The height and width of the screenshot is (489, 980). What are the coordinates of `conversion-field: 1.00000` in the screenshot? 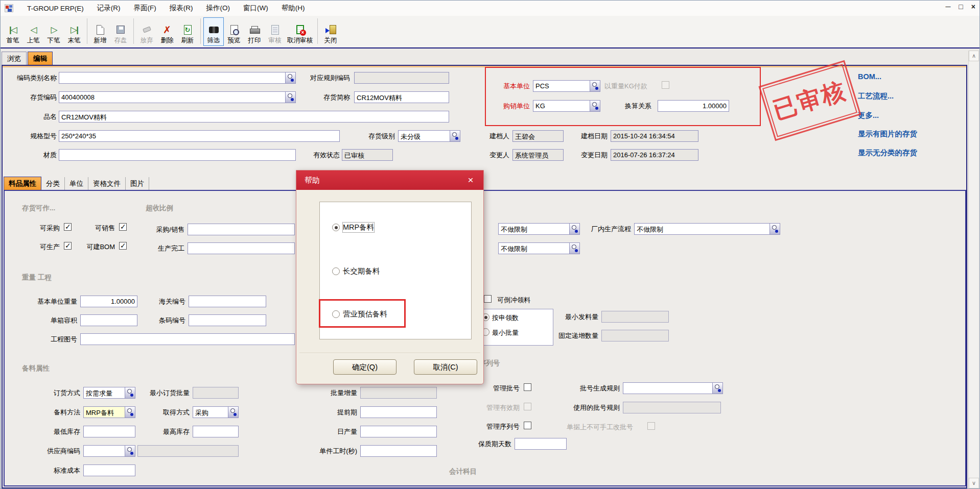 It's located at (693, 106).